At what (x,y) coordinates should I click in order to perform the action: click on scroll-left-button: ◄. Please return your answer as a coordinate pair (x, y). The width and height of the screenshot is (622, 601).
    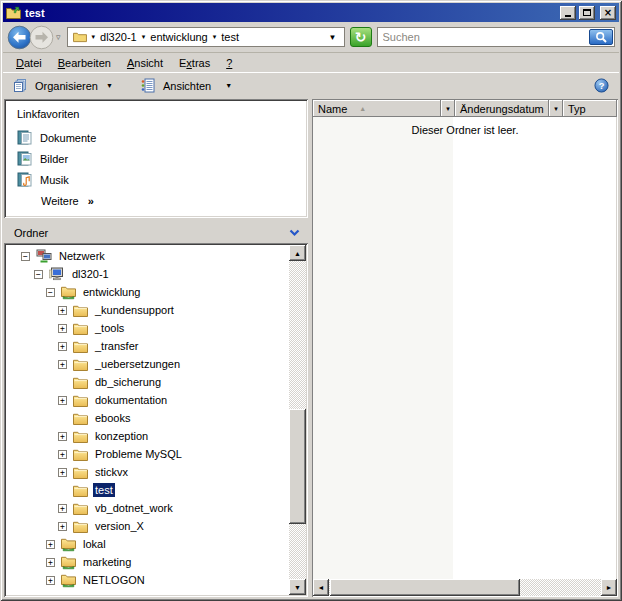
    Looking at the image, I should click on (321, 588).